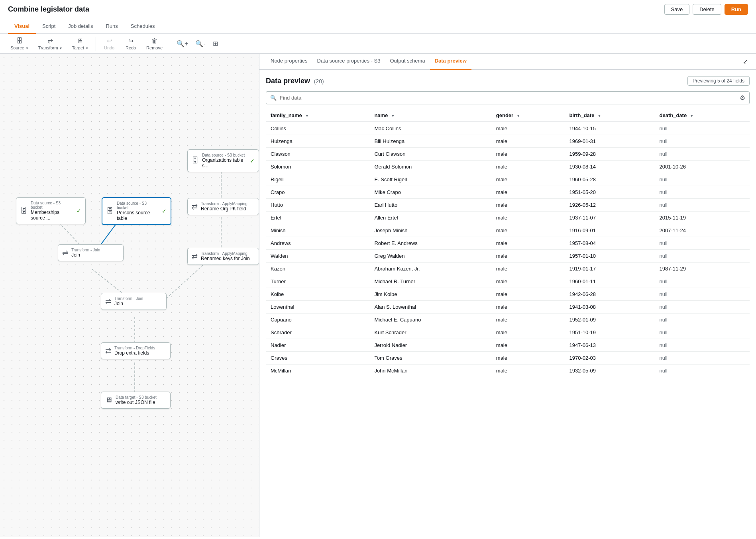 Image resolution: width=756 pixels, height=539 pixels. Describe the element at coordinates (677, 10) in the screenshot. I see `save-button: Save` at that location.